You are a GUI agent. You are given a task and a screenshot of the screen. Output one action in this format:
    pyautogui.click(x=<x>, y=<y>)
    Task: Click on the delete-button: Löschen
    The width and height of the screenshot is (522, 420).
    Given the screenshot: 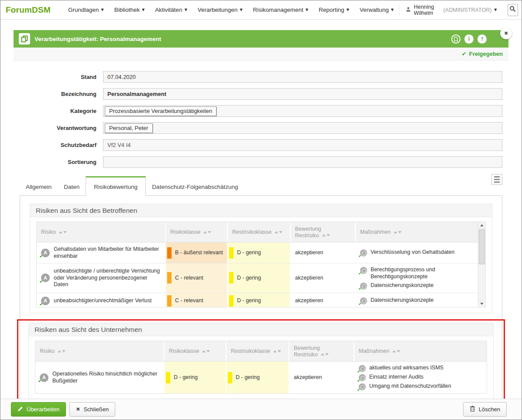 What is the action you would take?
    pyautogui.click(x=485, y=409)
    